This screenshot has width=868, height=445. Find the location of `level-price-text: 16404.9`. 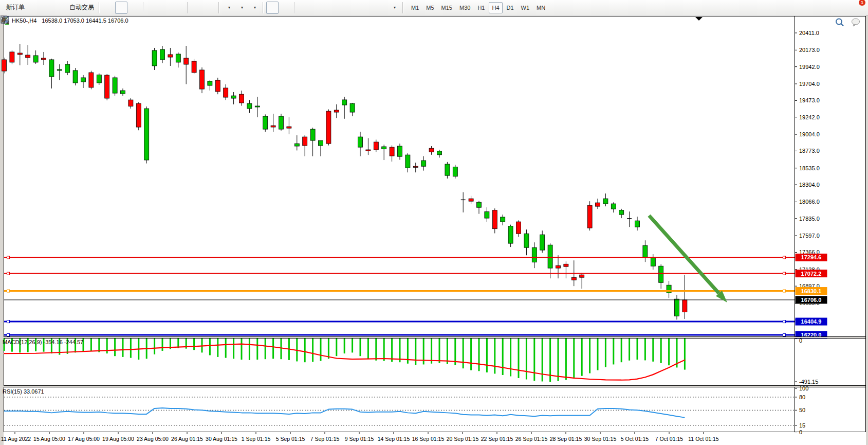

level-price-text: 16404.9 is located at coordinates (811, 322).